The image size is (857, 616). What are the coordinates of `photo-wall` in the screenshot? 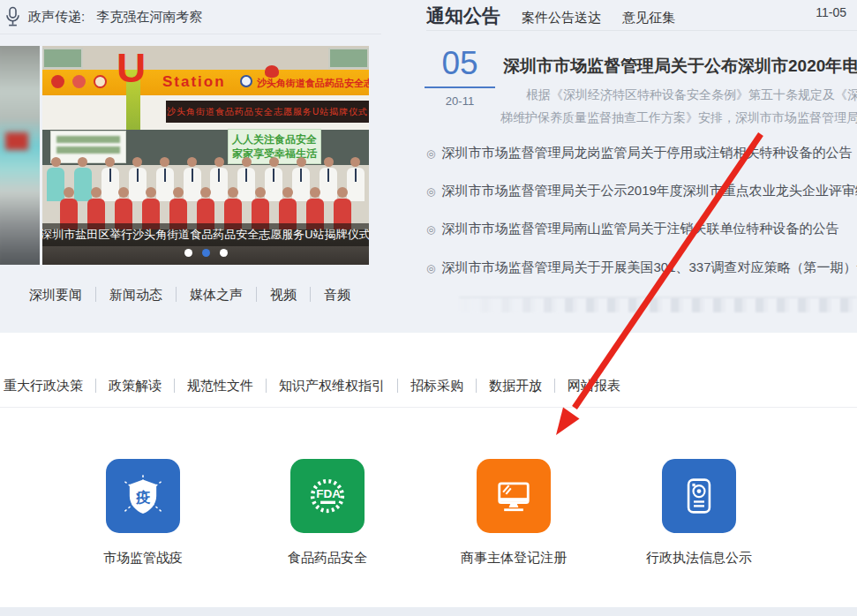 It's located at (206, 58).